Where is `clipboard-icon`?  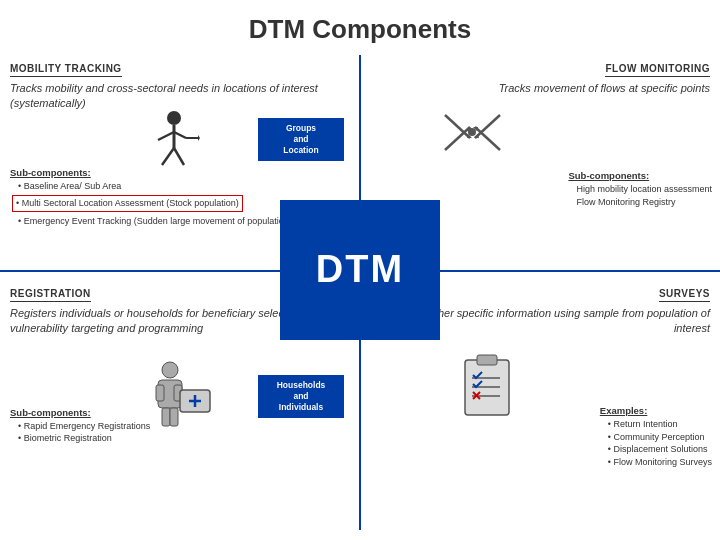 clipboard-icon is located at coordinates (488, 387).